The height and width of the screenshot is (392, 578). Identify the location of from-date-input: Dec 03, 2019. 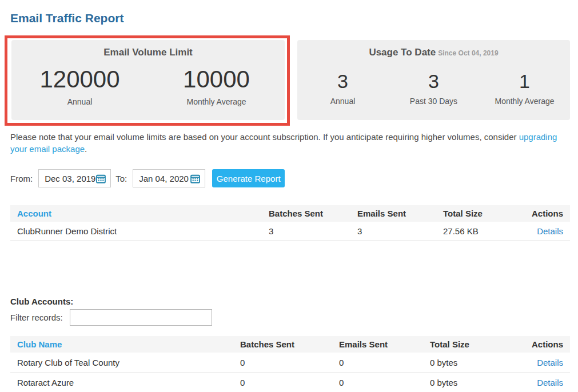
(74, 178).